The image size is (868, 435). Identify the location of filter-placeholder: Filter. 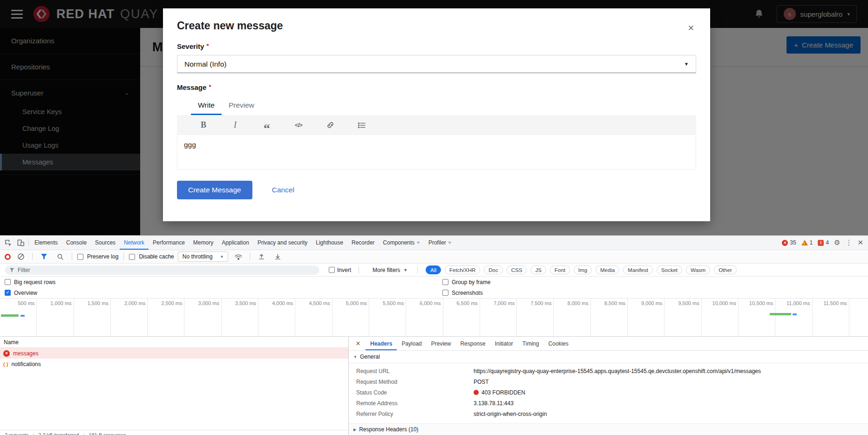
(24, 270).